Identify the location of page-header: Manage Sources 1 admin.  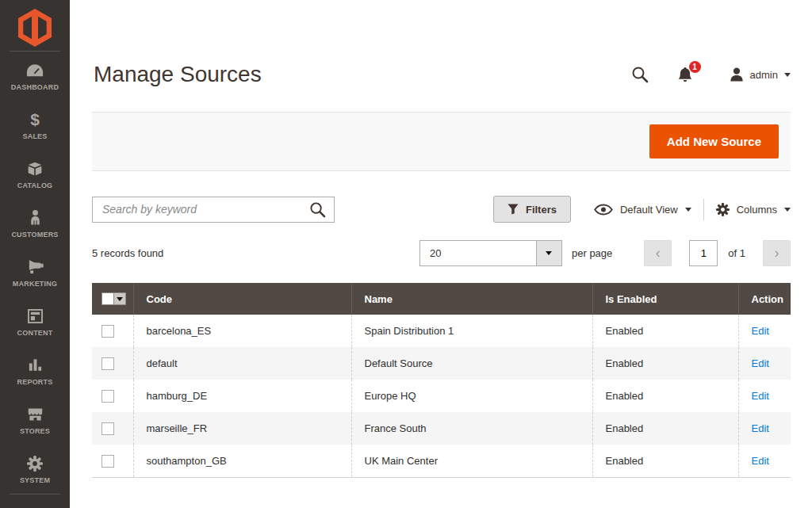
(441, 74).